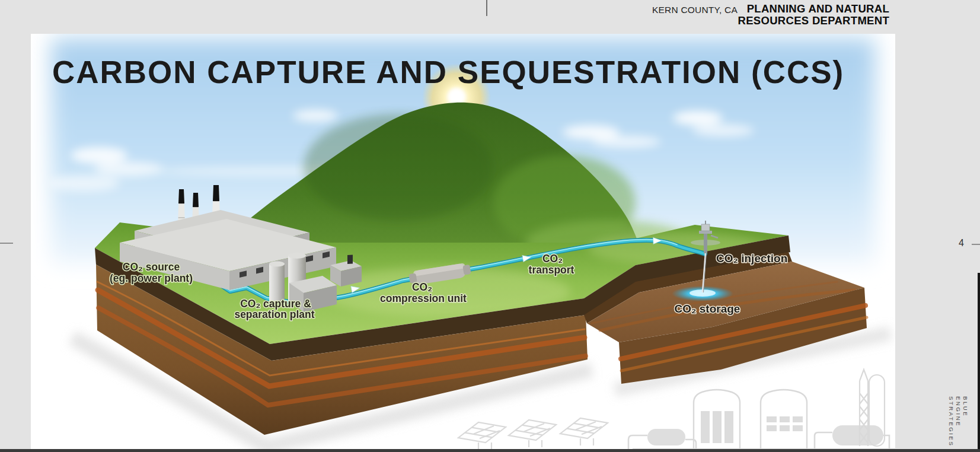 Image resolution: width=980 pixels, height=452 pixels. Describe the element at coordinates (490, 451) in the screenshot. I see `bottom-bar` at that location.